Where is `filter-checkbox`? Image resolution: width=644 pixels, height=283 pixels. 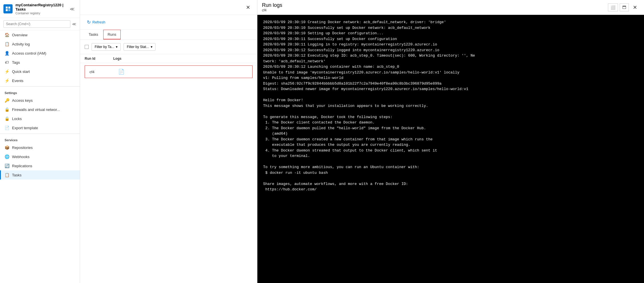 filter-checkbox is located at coordinates (87, 47).